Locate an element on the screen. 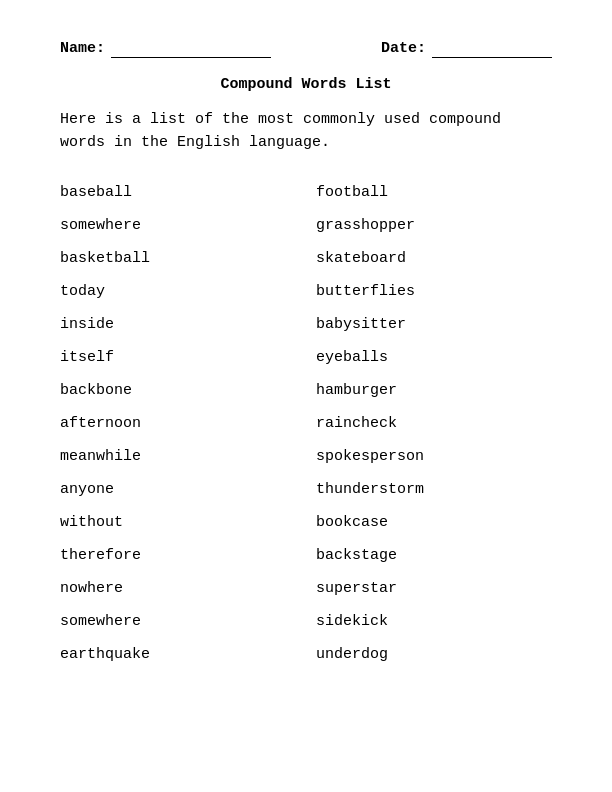 This screenshot has height=792, width=612. word-left-5: itself is located at coordinates (183, 358).